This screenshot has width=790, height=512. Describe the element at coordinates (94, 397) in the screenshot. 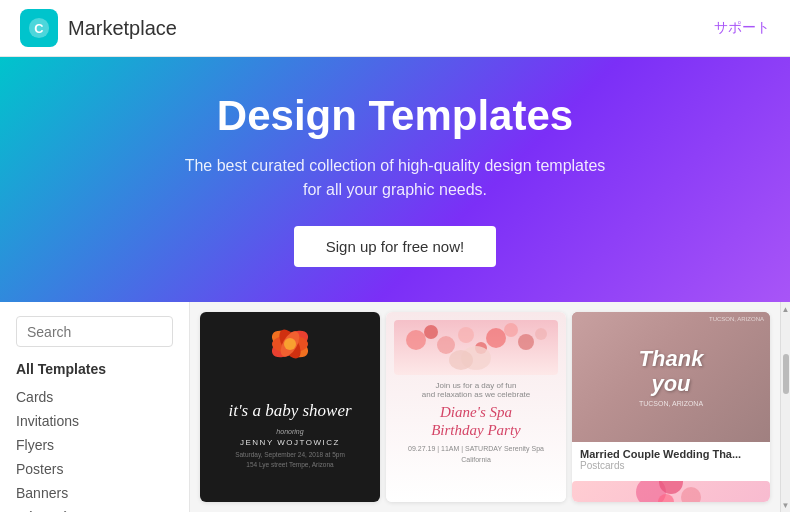

I see `sidebar-item-cards: Cards` at that location.